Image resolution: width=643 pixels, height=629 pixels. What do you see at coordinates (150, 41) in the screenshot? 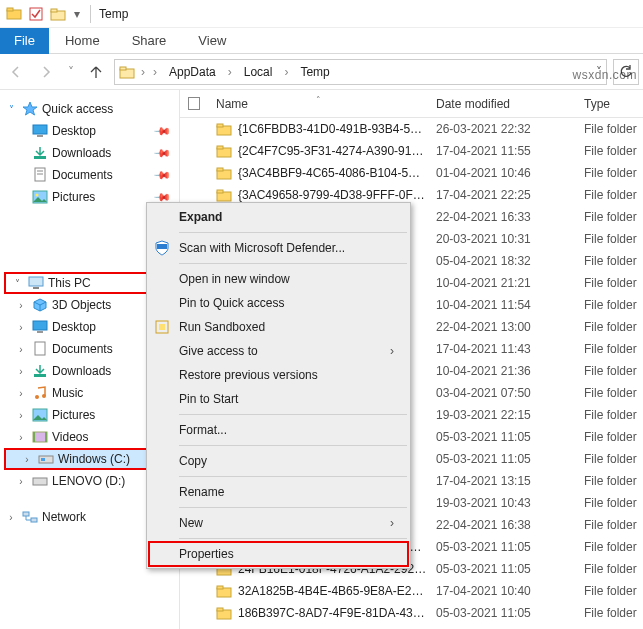
I see `tab-share: Share` at bounding box center [150, 41].